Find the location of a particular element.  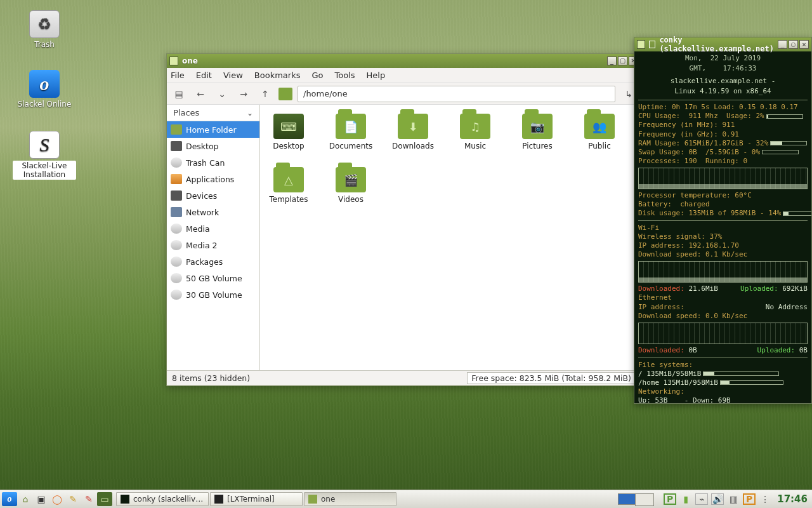

conky-close-button: ✕ is located at coordinates (804, 44).